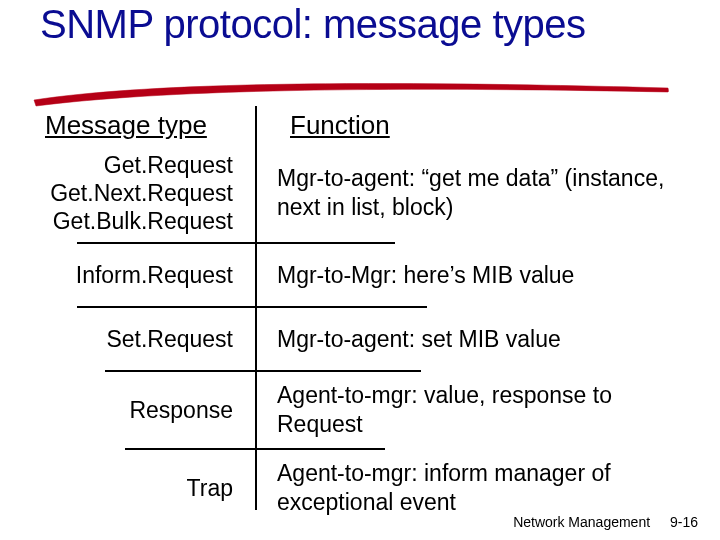 This screenshot has height=540, width=720. What do you see at coordinates (360, 275) in the screenshot?
I see `table-row: Inform.Request Mgr-to-Mgr: here’s MIB va…` at bounding box center [360, 275].